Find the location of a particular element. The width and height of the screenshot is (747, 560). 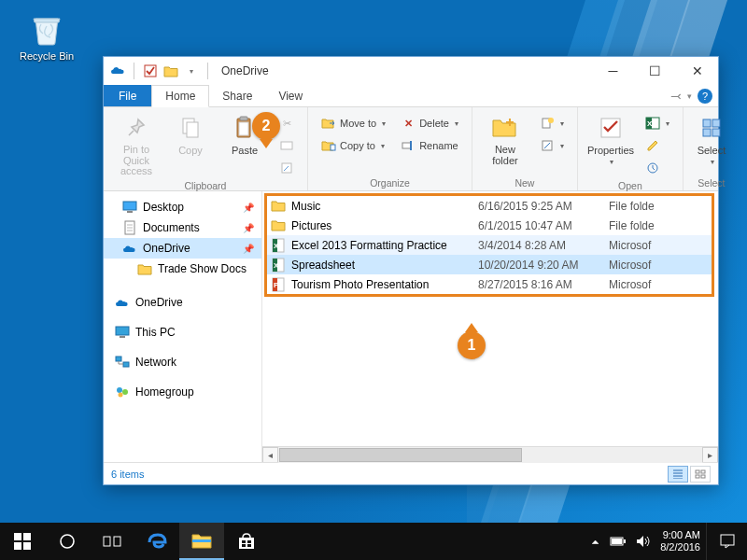

nav-onedrive-root-label: OneDrive is located at coordinates (159, 302).